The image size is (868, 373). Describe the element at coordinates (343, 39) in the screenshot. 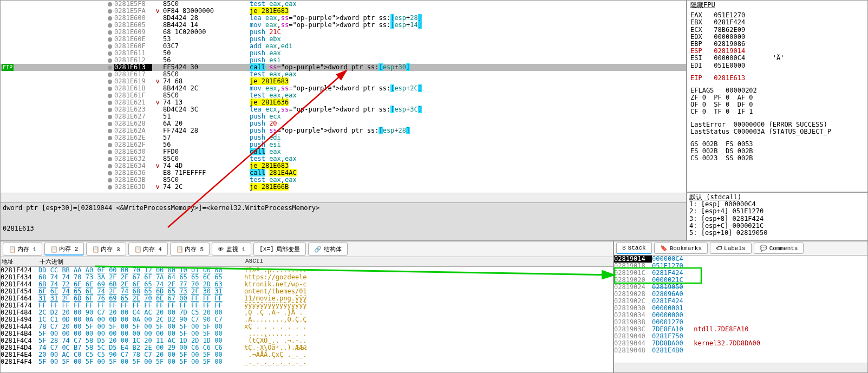

I see `disasm-row: 0281E60E53push ebx` at that location.